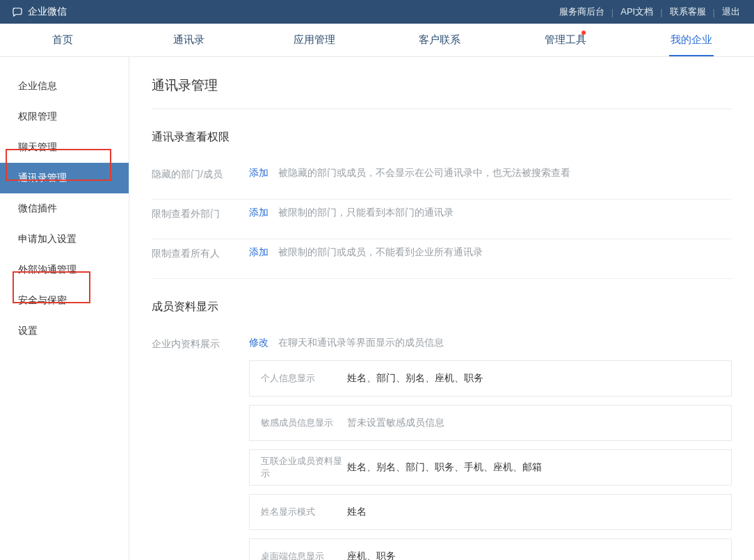 Image resolution: width=754 pixels, height=560 pixels. What do you see at coordinates (28, 331) in the screenshot?
I see `sidebar-item-label: 设置` at bounding box center [28, 331].